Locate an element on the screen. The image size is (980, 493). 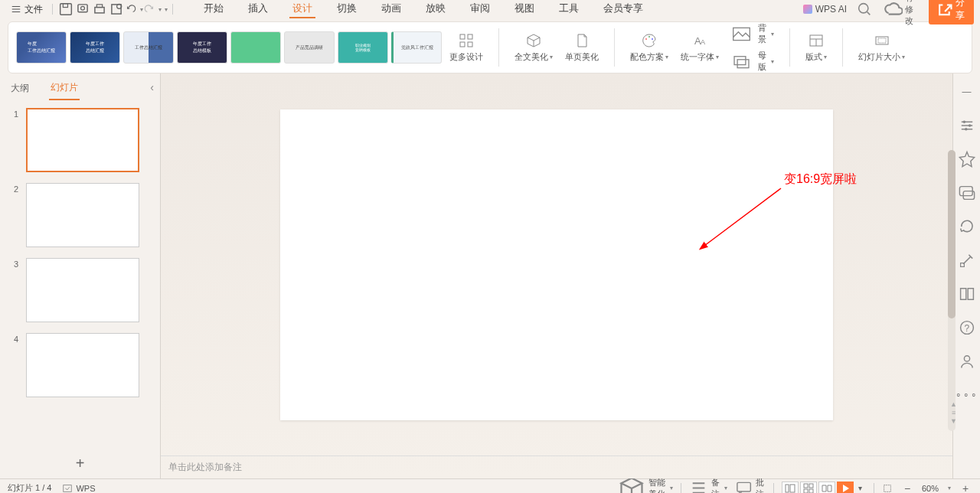
search-button is located at coordinates (864, 9).